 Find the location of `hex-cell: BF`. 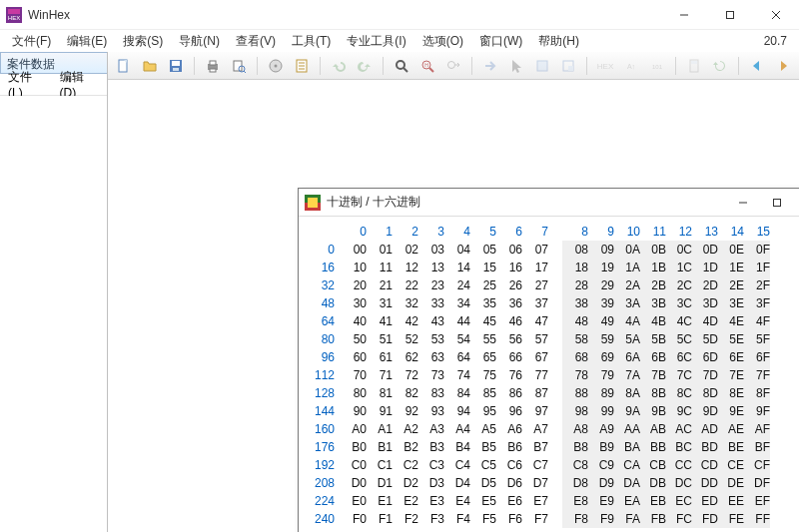

hex-cell: BF is located at coordinates (757, 447).